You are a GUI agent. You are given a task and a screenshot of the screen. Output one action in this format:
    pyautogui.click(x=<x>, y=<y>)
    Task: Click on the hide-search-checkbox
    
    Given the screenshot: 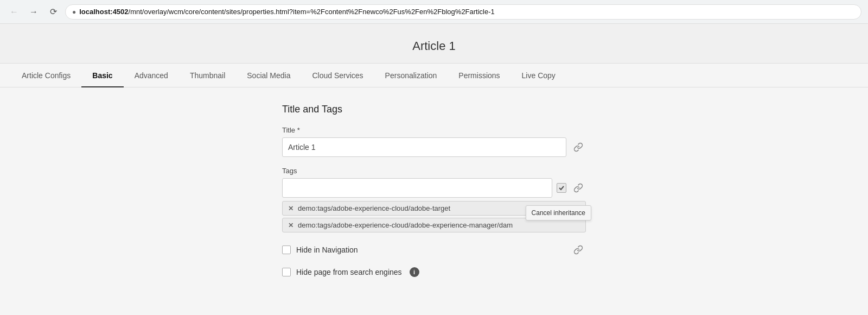 What is the action you would take?
    pyautogui.click(x=286, y=272)
    